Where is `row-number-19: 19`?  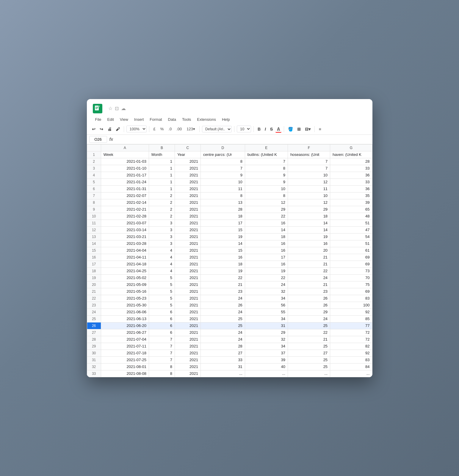
row-number-19: 19 is located at coordinates (94, 278).